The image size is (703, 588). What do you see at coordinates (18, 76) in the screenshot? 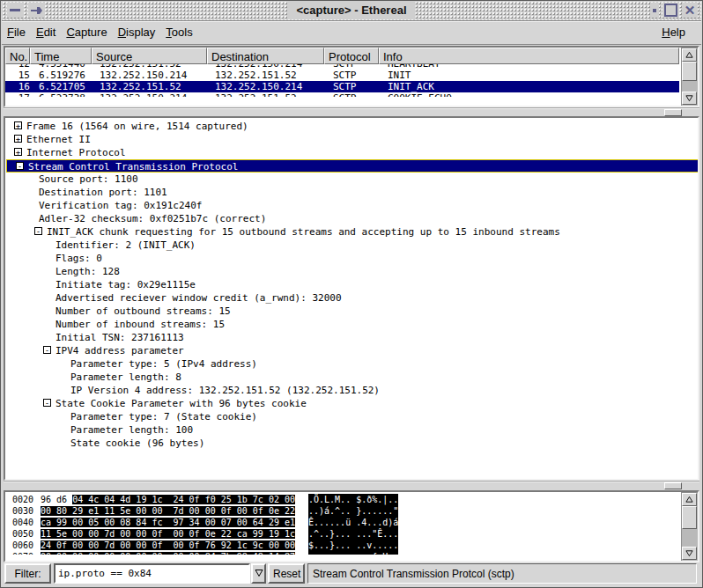
I see `cell-no: 15` at bounding box center [18, 76].